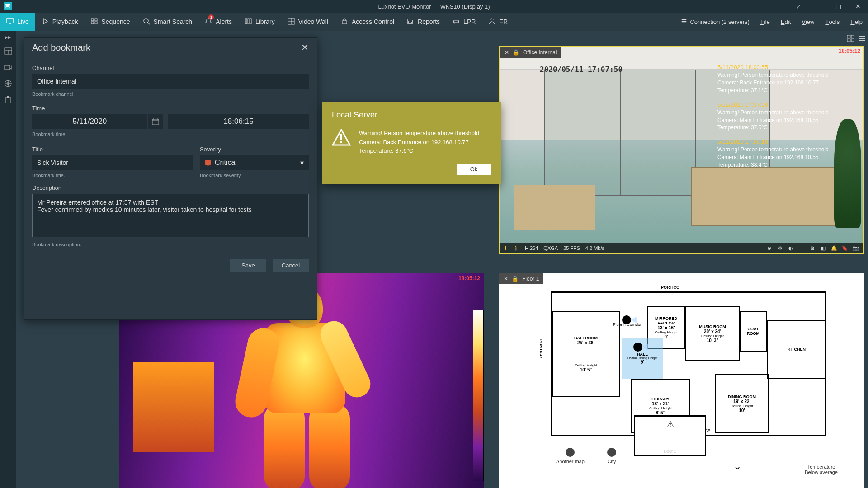 This screenshot has height=488, width=868. What do you see at coordinates (18, 22) in the screenshot?
I see `tab-live: Live` at bounding box center [18, 22].